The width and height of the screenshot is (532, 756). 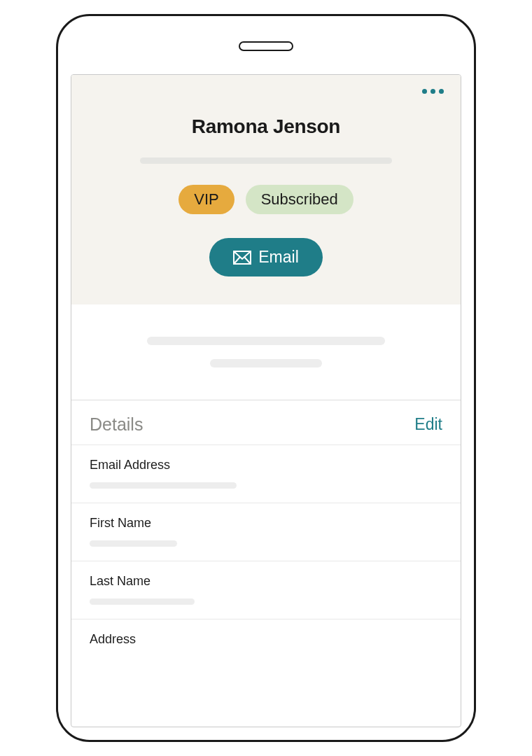 What do you see at coordinates (266, 581) in the screenshot?
I see `detail-label: Last Name` at bounding box center [266, 581].